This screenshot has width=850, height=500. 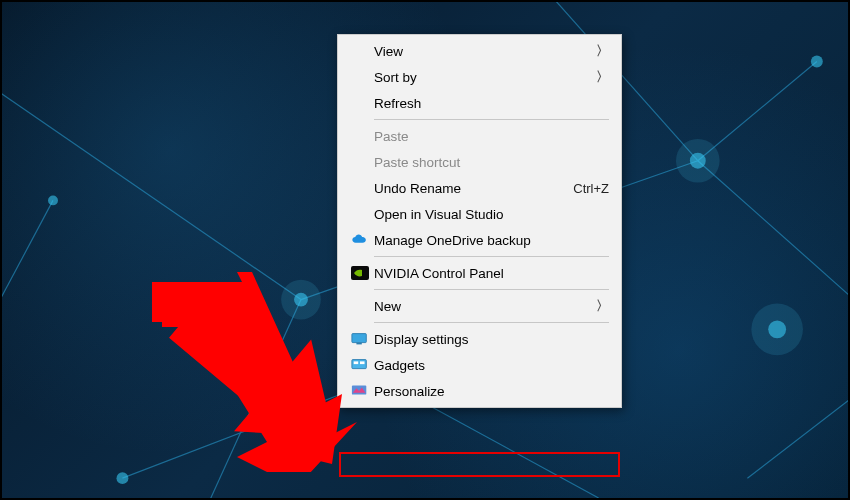 I want to click on menu-item-label: Manage OneDrive backup, so click(x=490, y=240).